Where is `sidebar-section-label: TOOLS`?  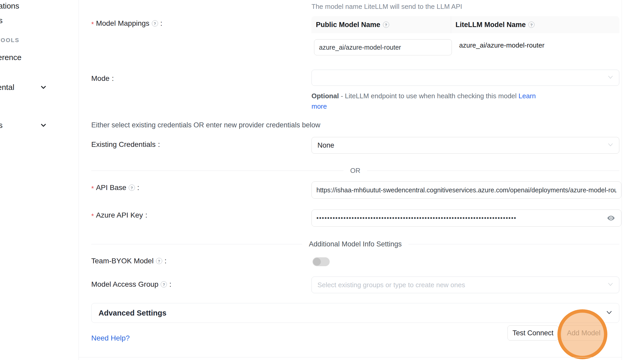 sidebar-section-label: TOOLS is located at coordinates (10, 40).